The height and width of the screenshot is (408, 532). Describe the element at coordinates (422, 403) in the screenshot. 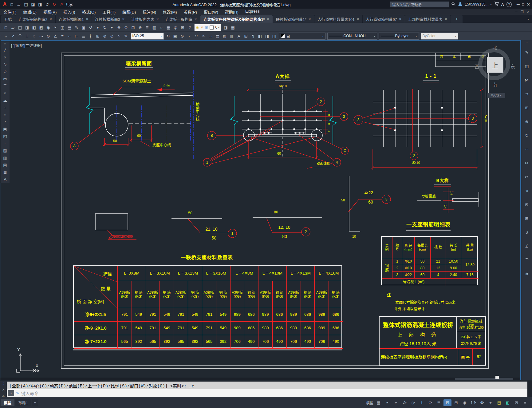

I see `object-snap-tracking-icon: ⟂` at that location.